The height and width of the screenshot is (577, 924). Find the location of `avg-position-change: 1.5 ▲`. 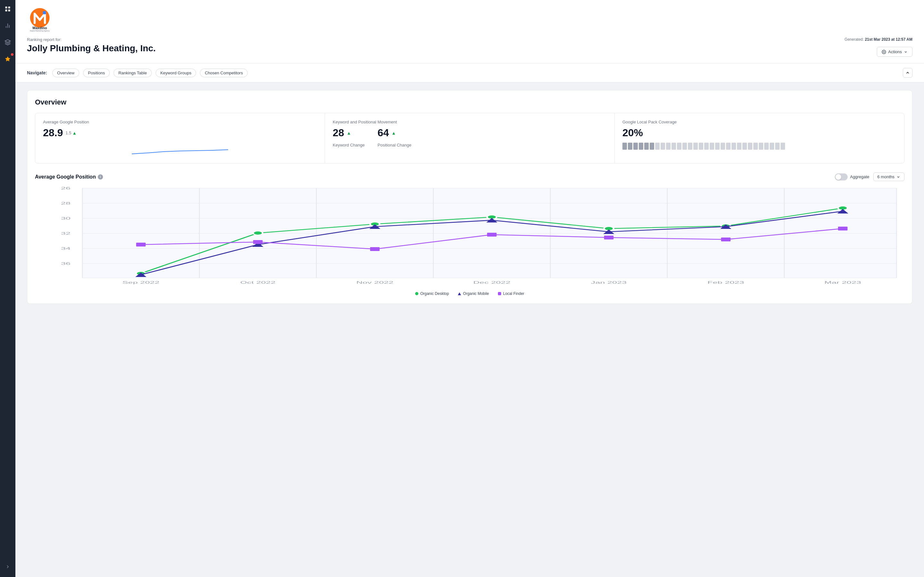

avg-position-change: 1.5 ▲ is located at coordinates (71, 133).